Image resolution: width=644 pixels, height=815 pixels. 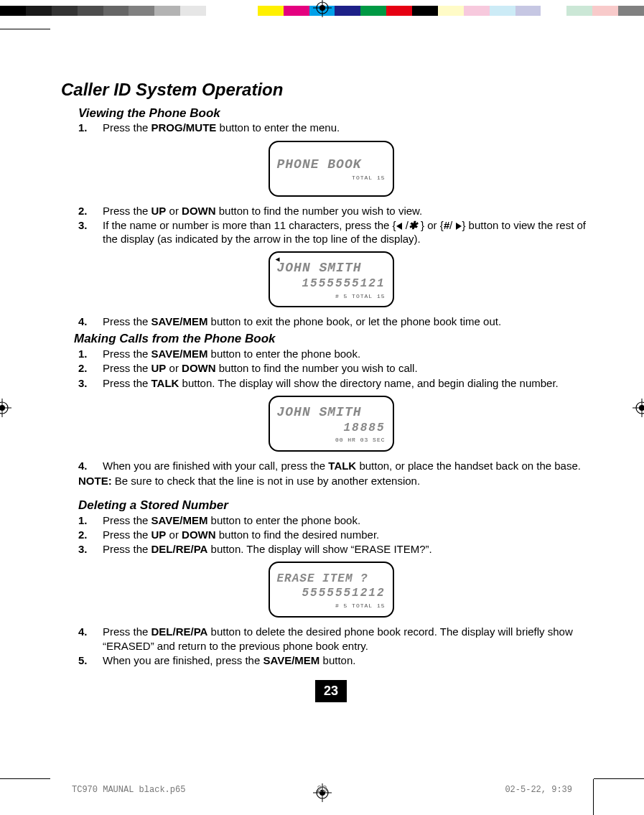 I want to click on section-viewing-title: Viewing the Phone Book, so click(x=340, y=113).